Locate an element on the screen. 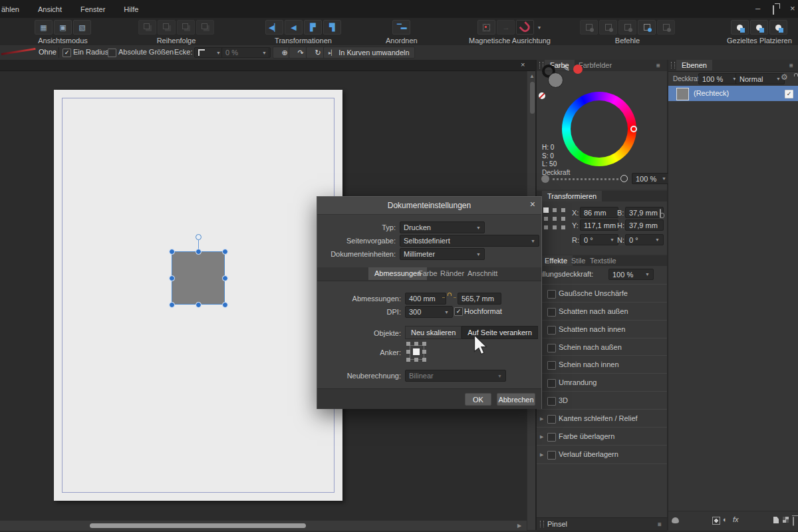 The height and width of the screenshot is (532, 798). effect-row-bevel-emboss: ▶ Kanten schleifen / Relief is located at coordinates (602, 418).